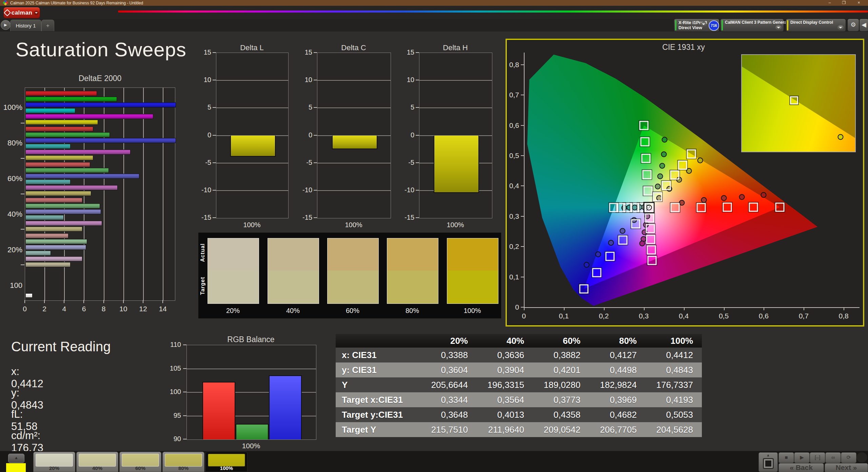  Describe the element at coordinates (696, 25) in the screenshot. I see `meter-selector: X-Rite i1Pro 3Direct View 716` at that location.